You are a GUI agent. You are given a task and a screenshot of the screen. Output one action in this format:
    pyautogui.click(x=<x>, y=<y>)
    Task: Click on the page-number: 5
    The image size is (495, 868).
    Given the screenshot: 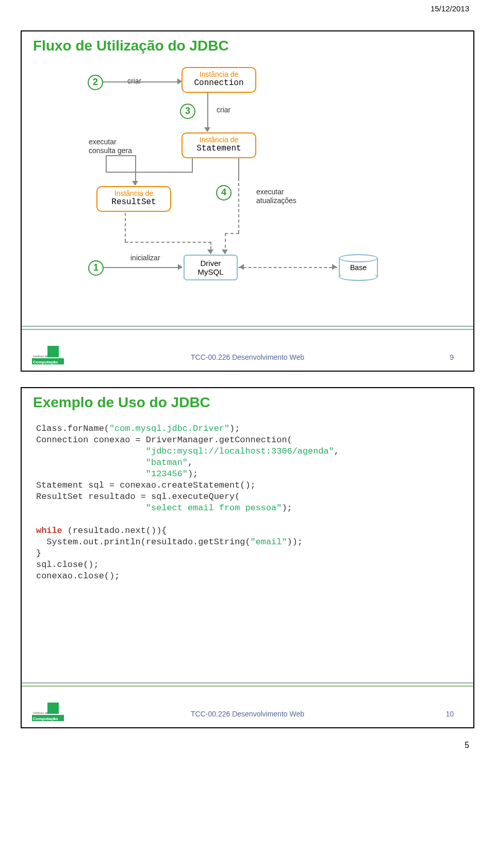 What is the action you would take?
    pyautogui.click(x=248, y=749)
    